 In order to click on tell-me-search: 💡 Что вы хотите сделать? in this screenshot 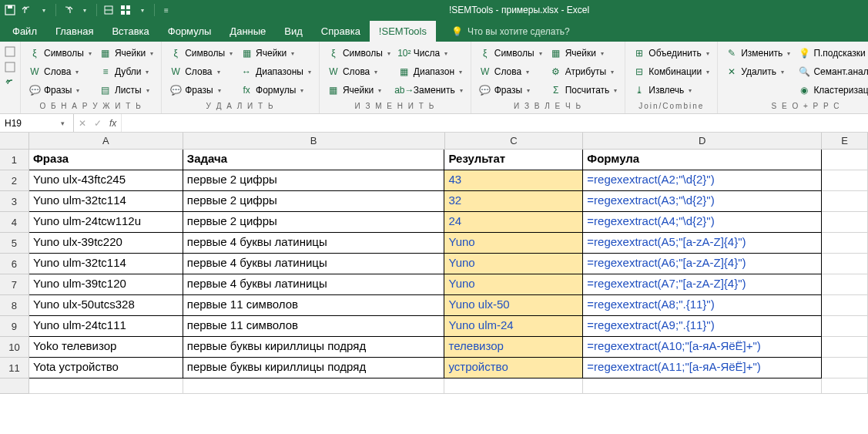, I will do `click(511, 32)`.